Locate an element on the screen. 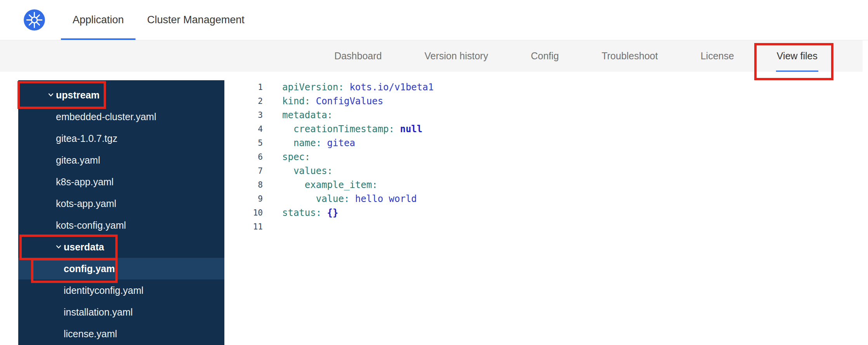  code-line: apiVersion: kots.io/v1beta1 is located at coordinates (358, 87).